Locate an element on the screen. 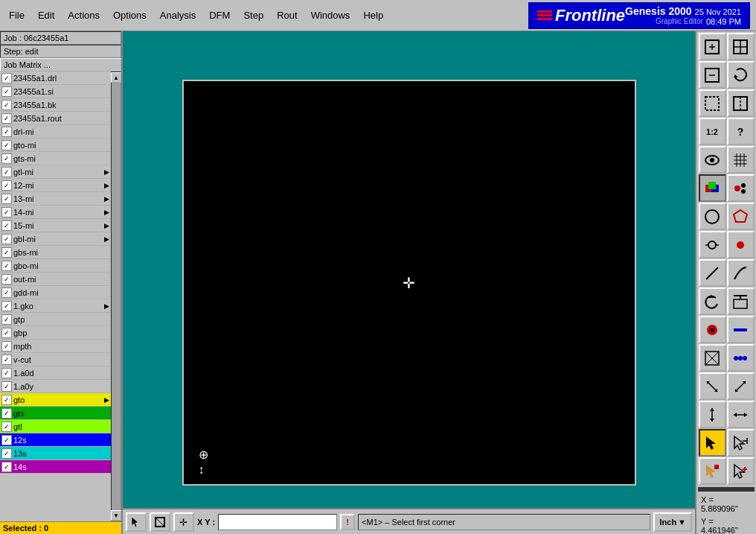 The height and width of the screenshot is (534, 756). layer-item: v-cut is located at coordinates (55, 360).